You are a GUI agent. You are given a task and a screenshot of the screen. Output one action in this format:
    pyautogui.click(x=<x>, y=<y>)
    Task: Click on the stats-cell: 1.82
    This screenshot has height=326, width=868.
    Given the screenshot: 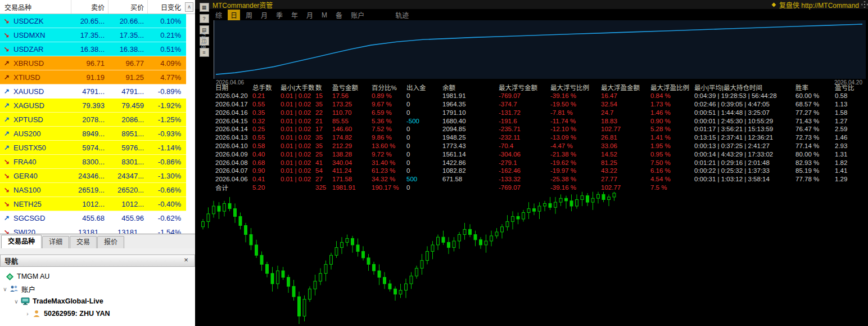 What is the action you would take?
    pyautogui.click(x=851, y=163)
    